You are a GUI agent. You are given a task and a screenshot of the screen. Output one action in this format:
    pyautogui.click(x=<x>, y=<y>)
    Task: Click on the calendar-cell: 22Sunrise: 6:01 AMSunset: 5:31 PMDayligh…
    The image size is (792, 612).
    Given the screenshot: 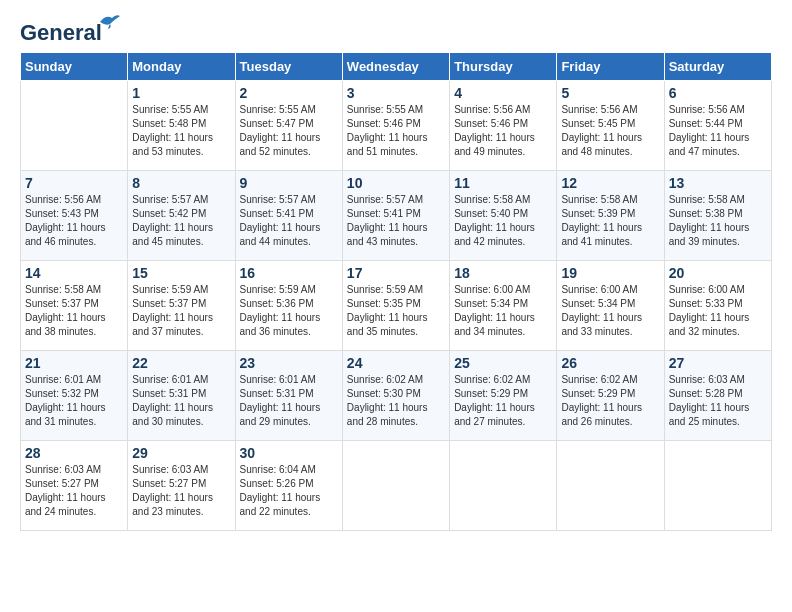 What is the action you would take?
    pyautogui.click(x=182, y=396)
    